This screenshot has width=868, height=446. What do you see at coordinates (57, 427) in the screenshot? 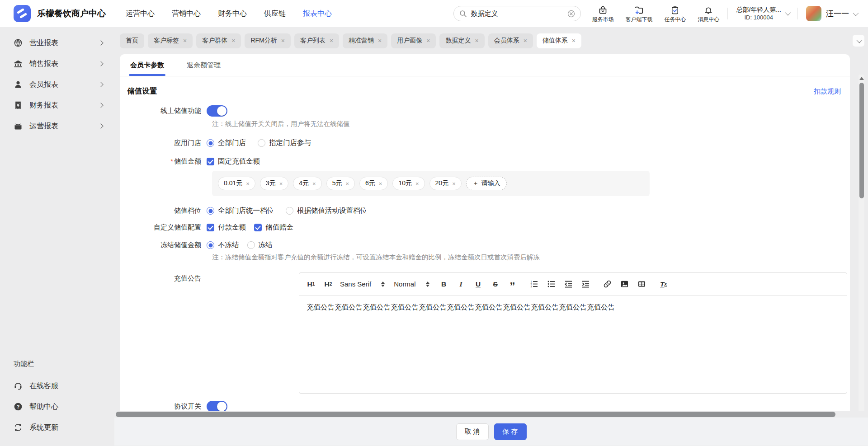
I see `sidebar-item-system-update: 系统更新` at bounding box center [57, 427].